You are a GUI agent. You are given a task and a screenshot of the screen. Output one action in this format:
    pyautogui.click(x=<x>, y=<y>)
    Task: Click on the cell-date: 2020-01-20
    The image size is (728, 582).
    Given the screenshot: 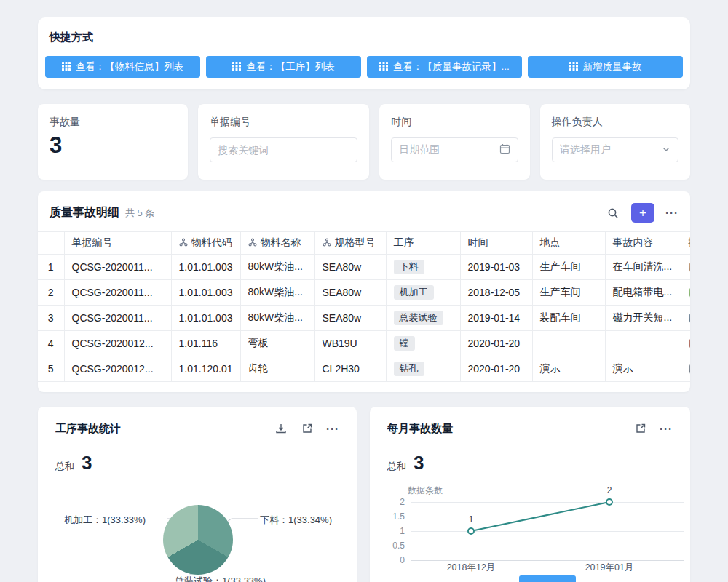 What is the action you would take?
    pyautogui.click(x=496, y=343)
    